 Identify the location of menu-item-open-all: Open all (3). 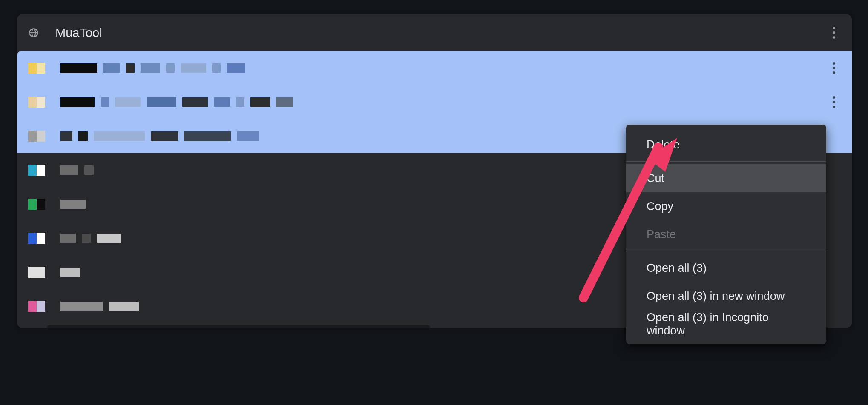
(726, 268).